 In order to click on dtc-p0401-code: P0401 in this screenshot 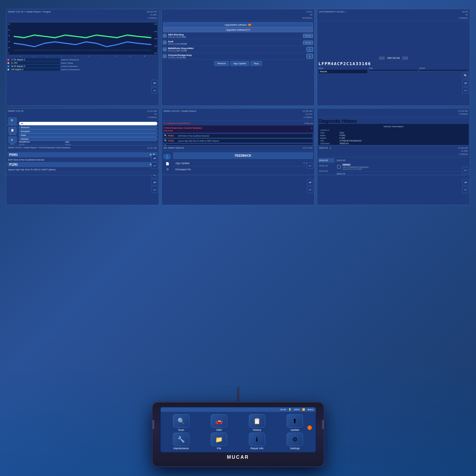, I will do `click(14, 155)`.